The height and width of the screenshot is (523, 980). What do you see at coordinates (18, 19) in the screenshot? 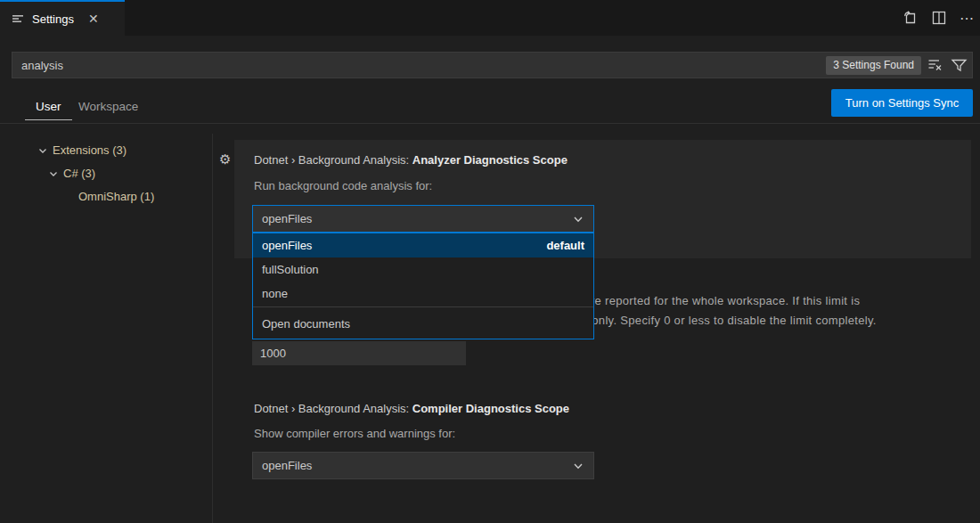
I see `settings-editor-icon` at bounding box center [18, 19].